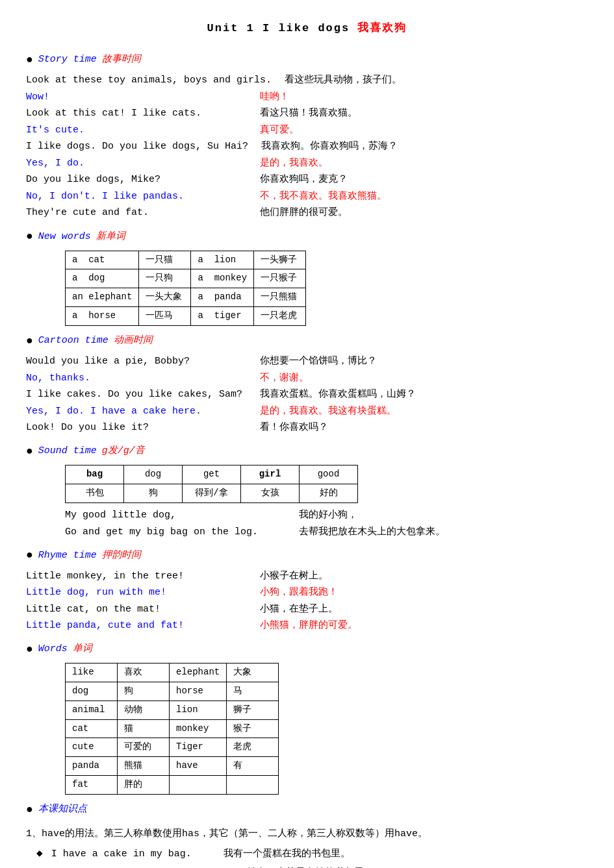  I want to click on table-row: a dog 一只狗 a monkey 一只猴子, so click(186, 279).